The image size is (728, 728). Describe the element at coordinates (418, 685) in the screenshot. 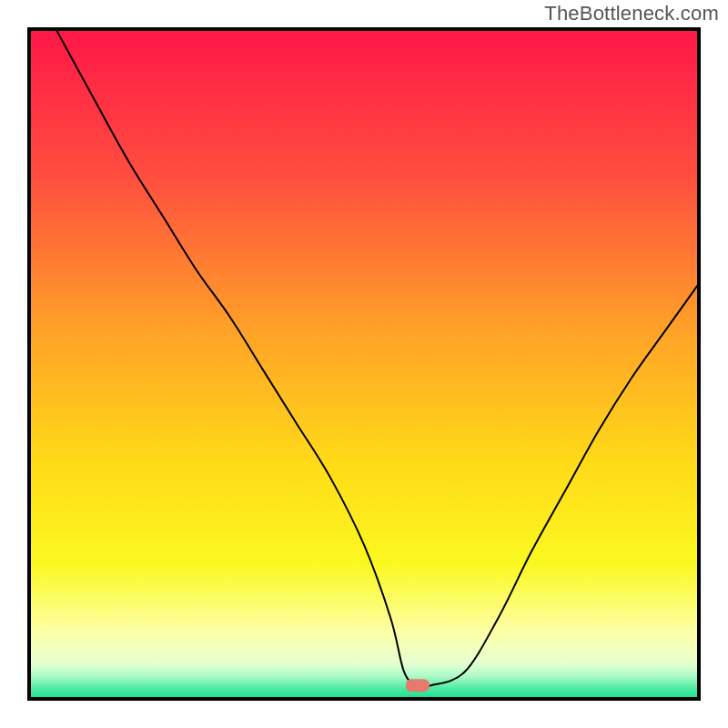

I see `optimal-marker` at that location.